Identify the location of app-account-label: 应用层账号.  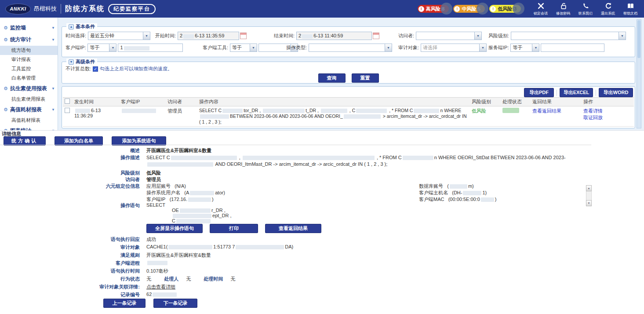
(158, 186).